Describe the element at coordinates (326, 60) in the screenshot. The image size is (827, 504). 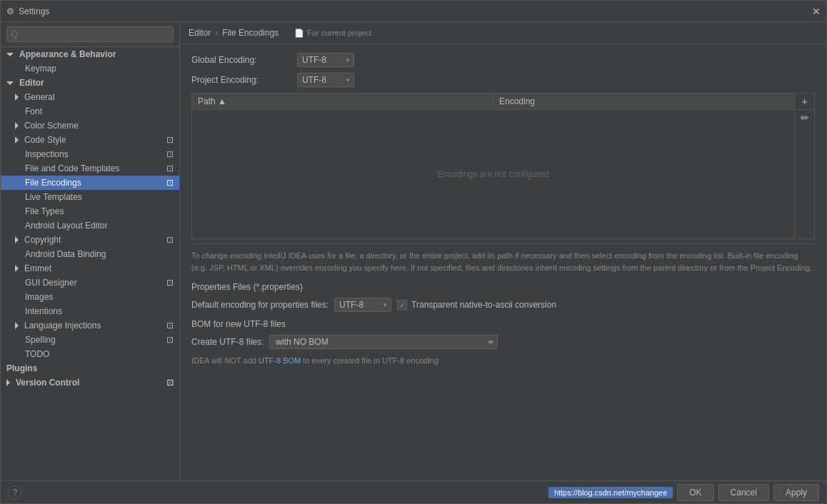
I see `global-encoding-select-wrapper: UTF-8` at that location.